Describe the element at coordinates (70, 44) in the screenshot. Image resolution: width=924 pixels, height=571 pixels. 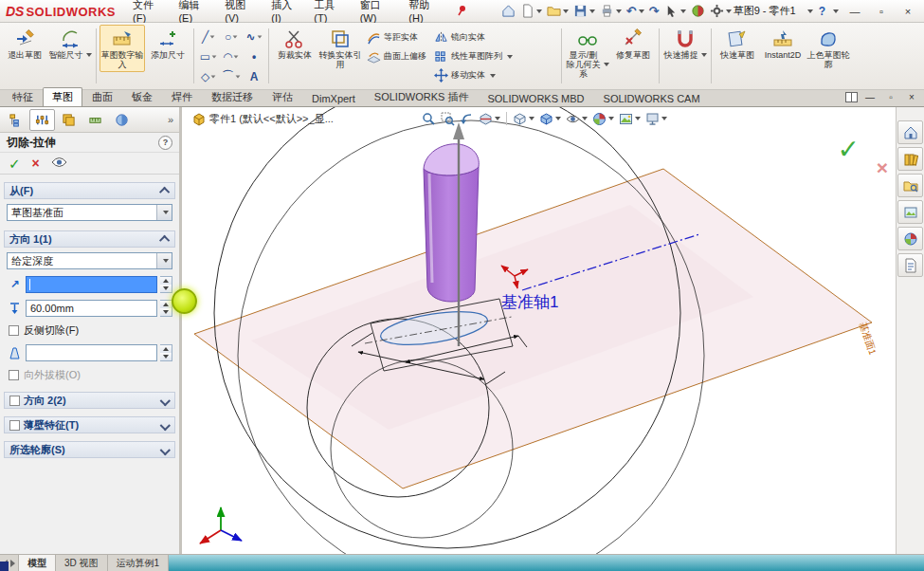
I see `smart-dimension-button: 智能尺寸` at that location.